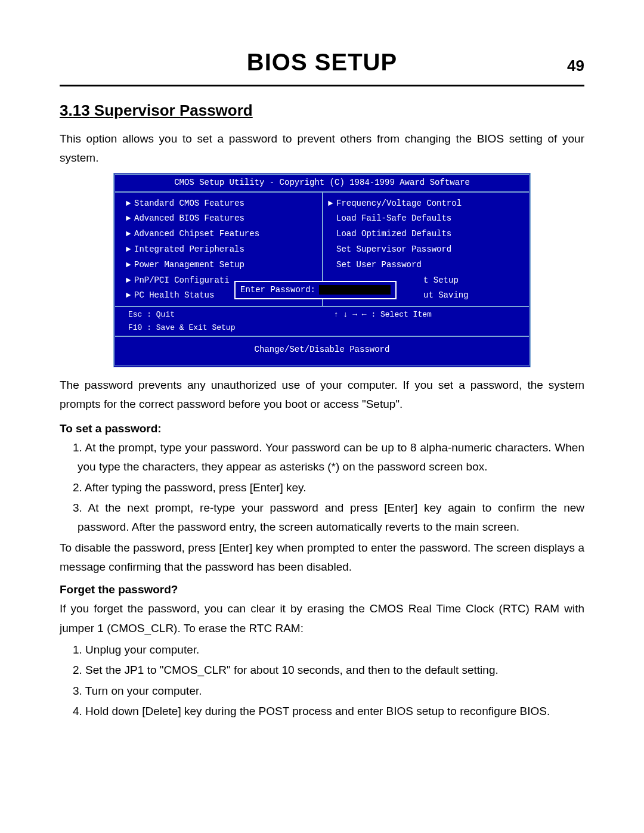 Image resolution: width=644 pixels, height=833 pixels. Describe the element at coordinates (278, 290) in the screenshot. I see `password-prompt-label: Enter Password:` at that location.